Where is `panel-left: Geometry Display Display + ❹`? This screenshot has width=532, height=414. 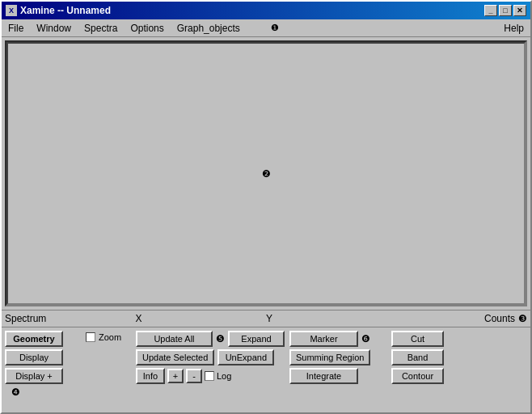 panel-left: Geometry Display Display + ❹ is located at coordinates (41, 370).